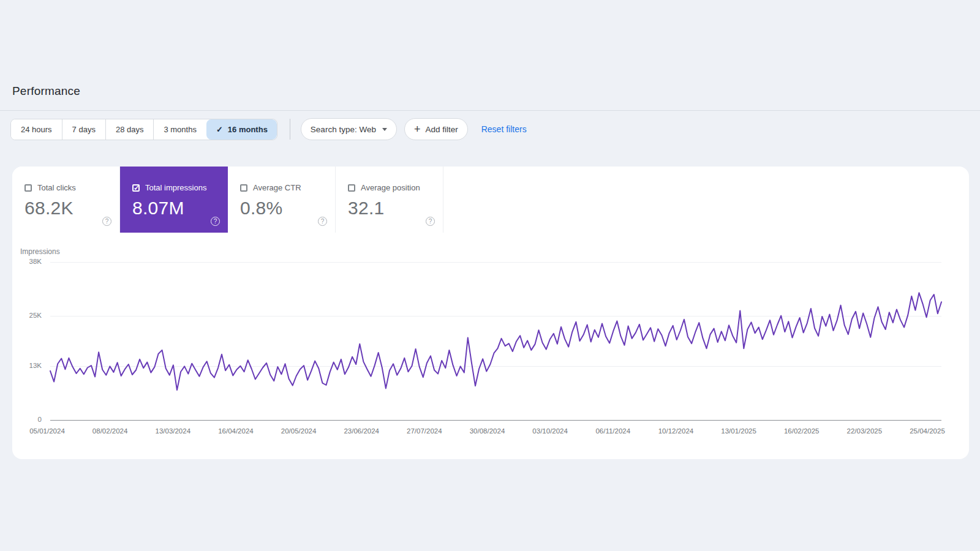 Image resolution: width=980 pixels, height=551 pixels. What do you see at coordinates (56, 187) in the screenshot?
I see `metric-label: Total clicks` at bounding box center [56, 187].